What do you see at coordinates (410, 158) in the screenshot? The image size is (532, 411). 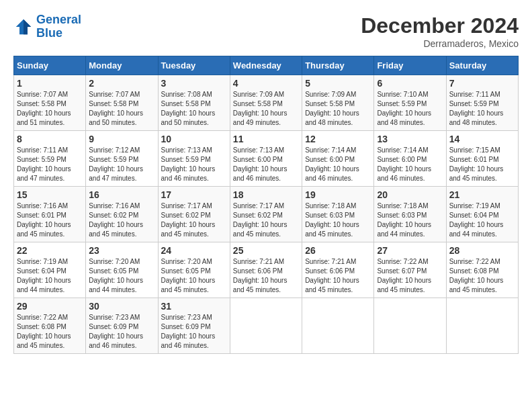 I see `calendar-cell: 13Sunrise: 7:14 AM Sunset: 6:00 PM Dayli…` at bounding box center [410, 158].